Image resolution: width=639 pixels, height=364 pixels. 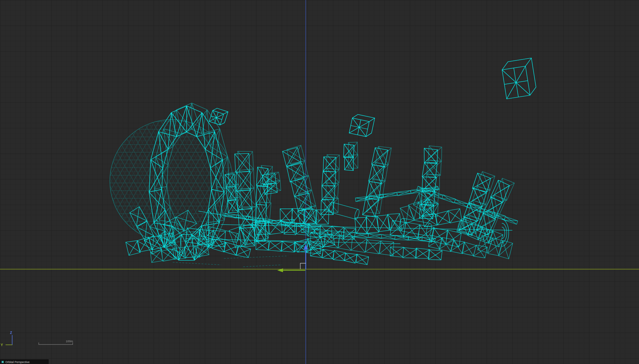 I want to click on scale-bar-label: 100m, so click(x=69, y=341).